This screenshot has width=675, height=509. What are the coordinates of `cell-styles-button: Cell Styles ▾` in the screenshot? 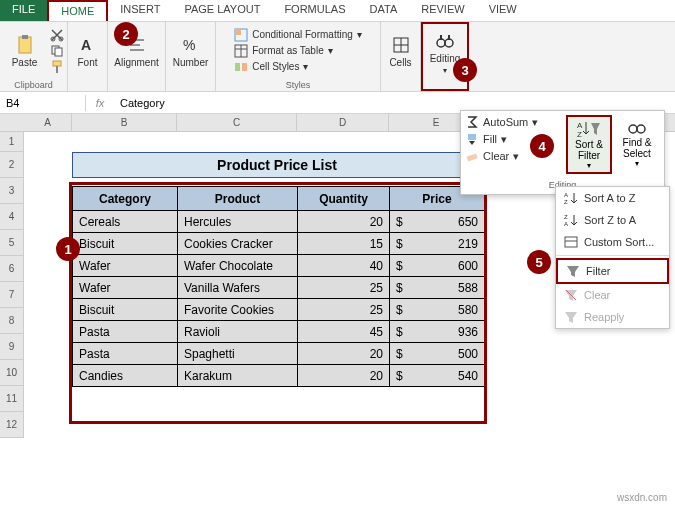 It's located at (298, 67).